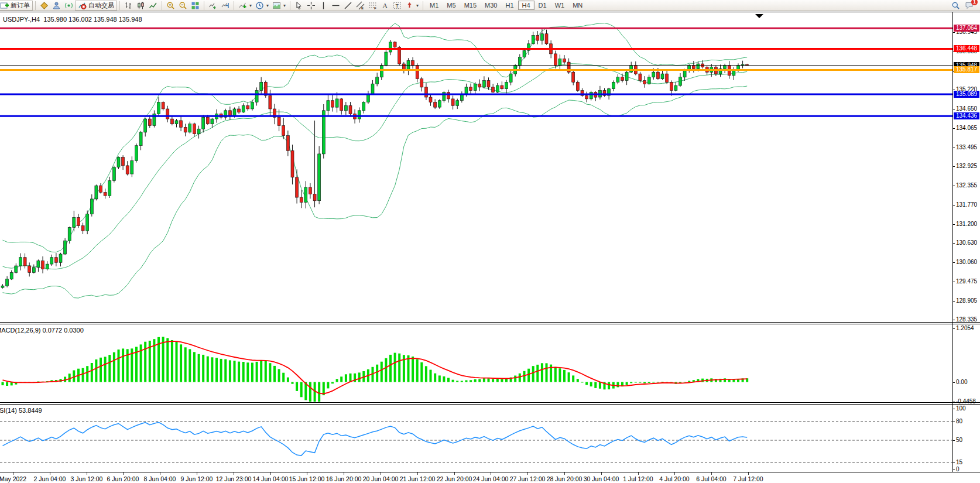 The width and height of the screenshot is (980, 483). What do you see at coordinates (242, 6) in the screenshot?
I see `indicators-icon` at bounding box center [242, 6].